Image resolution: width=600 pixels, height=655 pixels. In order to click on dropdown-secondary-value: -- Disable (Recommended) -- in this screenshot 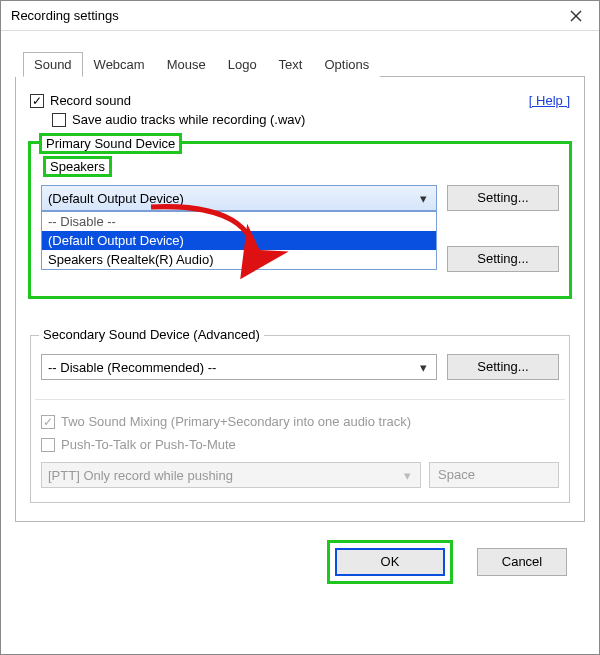, I will do `click(132, 368)`.